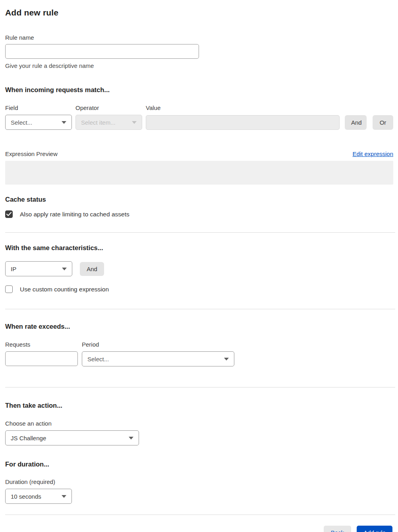 This screenshot has width=398, height=532. Describe the element at coordinates (109, 122) in the screenshot. I see `operator-select: Select item...` at that location.